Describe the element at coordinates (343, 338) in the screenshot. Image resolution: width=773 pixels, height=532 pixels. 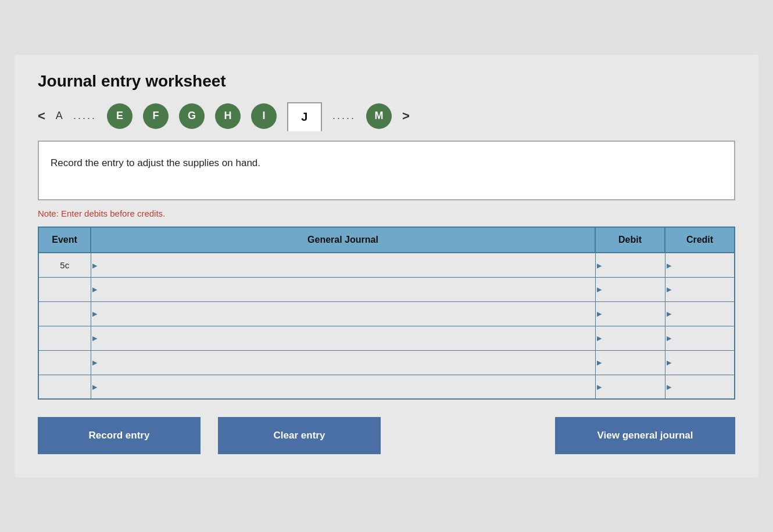
I see `journal-cell-3: ▶` at that location.